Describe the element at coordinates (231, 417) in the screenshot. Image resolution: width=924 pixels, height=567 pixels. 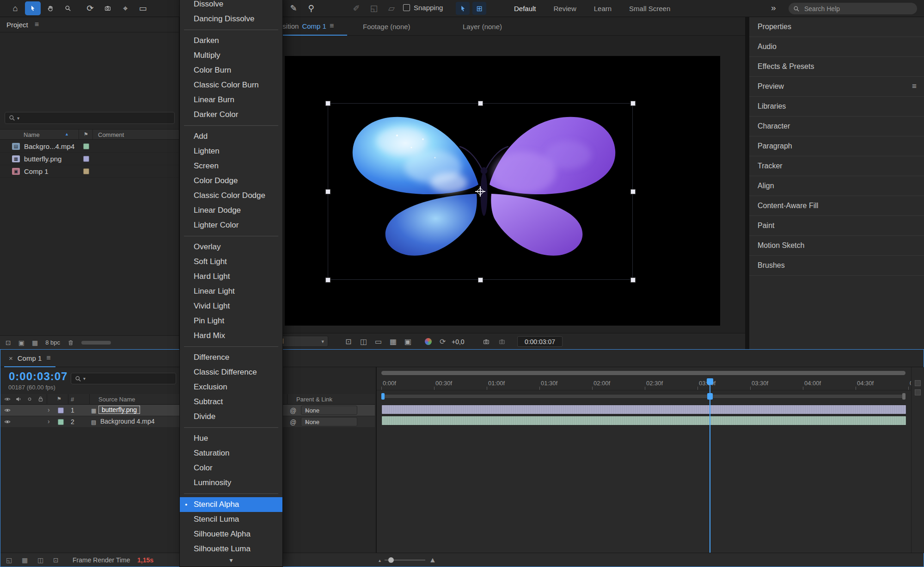
I see `blend-mode-item: Divide` at that location.